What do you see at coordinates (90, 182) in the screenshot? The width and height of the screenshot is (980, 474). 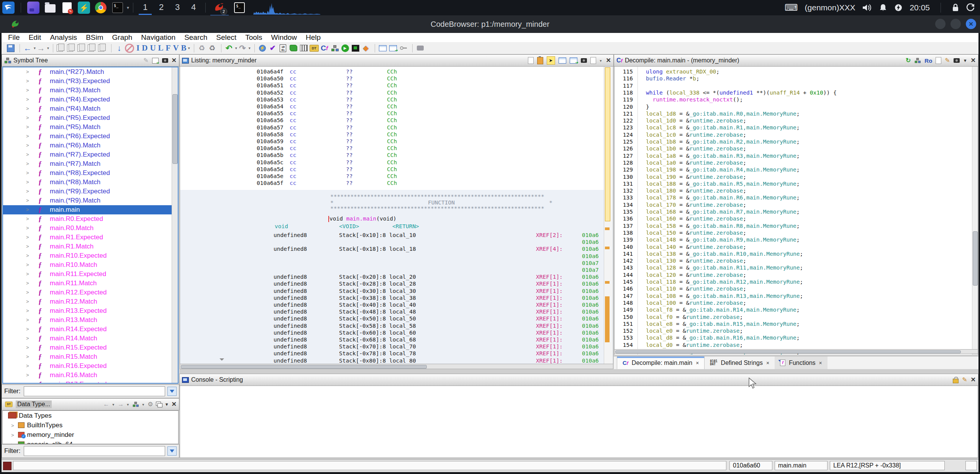 I see `symbol-tree-item: >ƒmain.(*R8).Match` at bounding box center [90, 182].